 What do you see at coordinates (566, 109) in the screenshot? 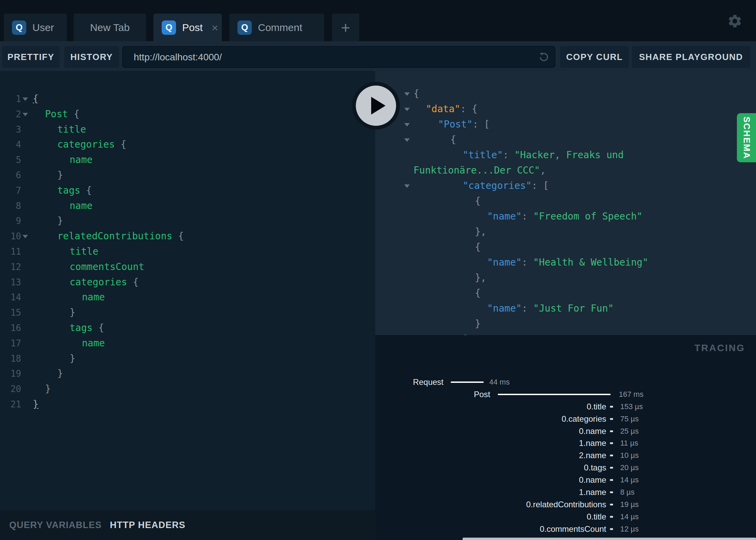
I see `response-row: "data": {` at bounding box center [566, 109].